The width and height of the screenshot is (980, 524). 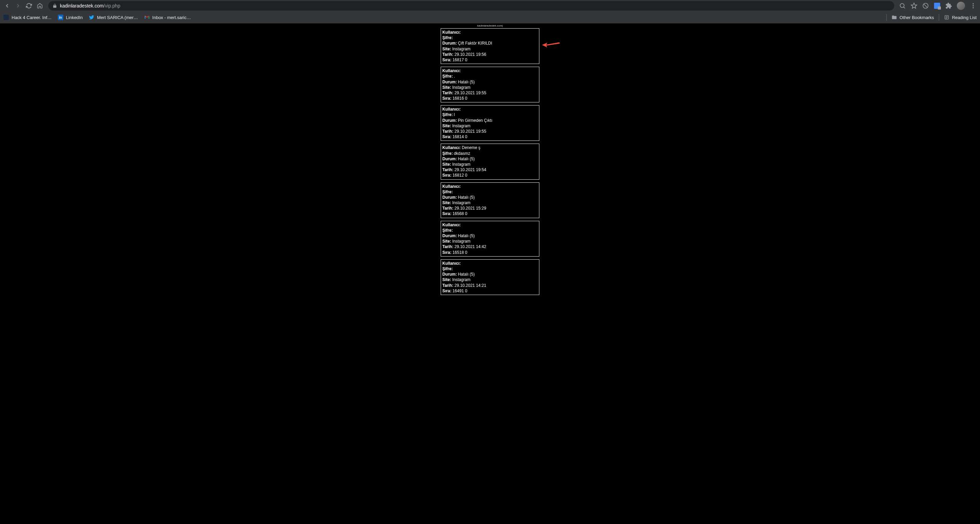 I want to click on field-value: 16817 0, so click(x=460, y=60).